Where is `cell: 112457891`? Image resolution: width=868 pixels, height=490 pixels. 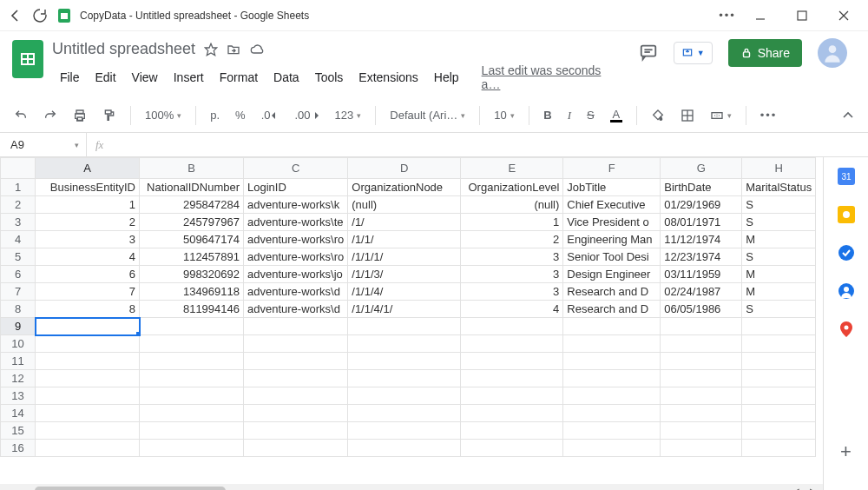
cell: 112457891 is located at coordinates (192, 257).